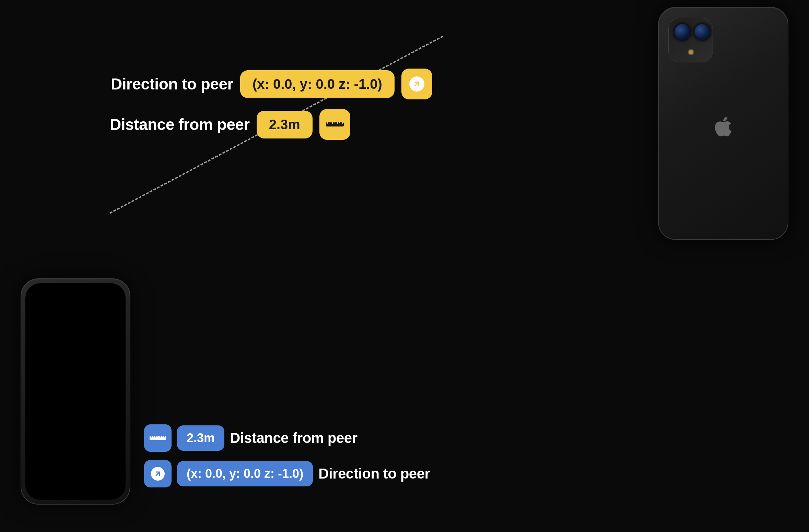 This screenshot has height=532, width=809. I want to click on direction-row-top: Direction to peer (x: 0.0, y: 0.0 z: -1.…, so click(271, 84).